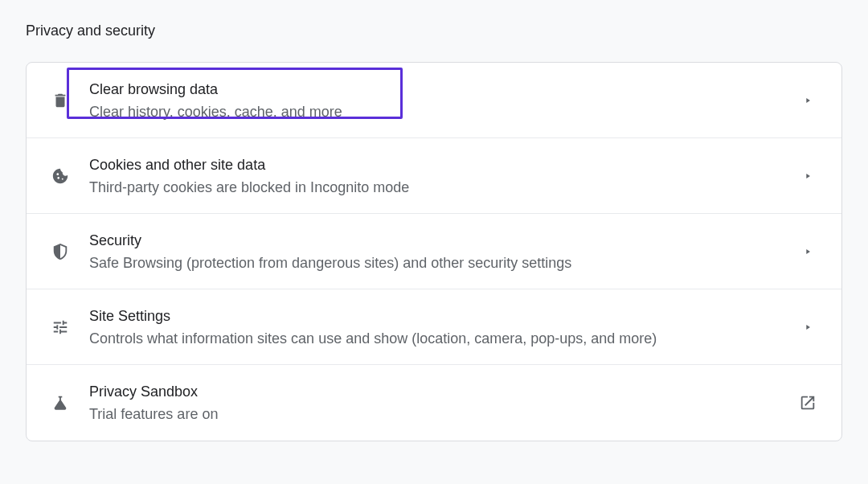 This screenshot has height=484, width=868. I want to click on row-title: Site Settings, so click(444, 316).